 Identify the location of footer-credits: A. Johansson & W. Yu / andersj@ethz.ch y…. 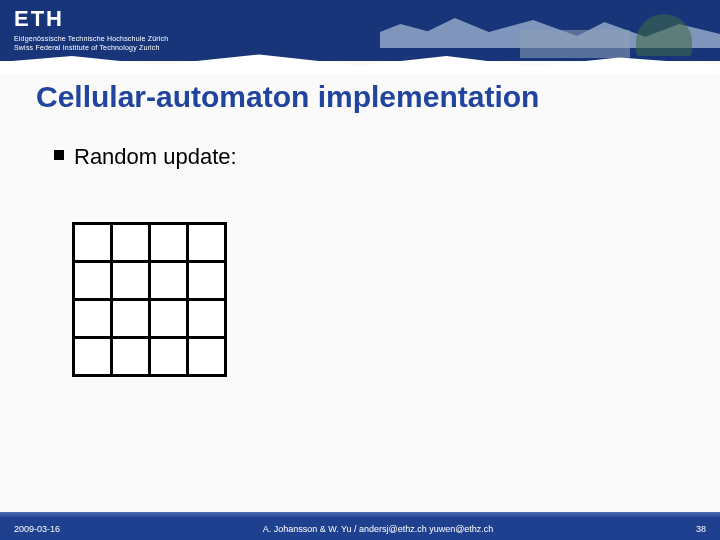
(378, 529).